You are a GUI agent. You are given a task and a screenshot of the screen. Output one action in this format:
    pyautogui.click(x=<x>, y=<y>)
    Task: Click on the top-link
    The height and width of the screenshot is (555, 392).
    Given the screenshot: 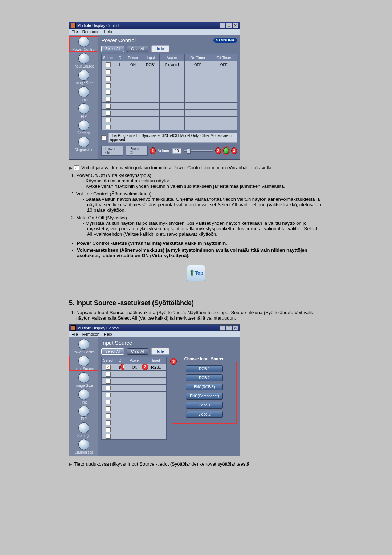 What is the action you would take?
    pyautogui.click(x=196, y=273)
    